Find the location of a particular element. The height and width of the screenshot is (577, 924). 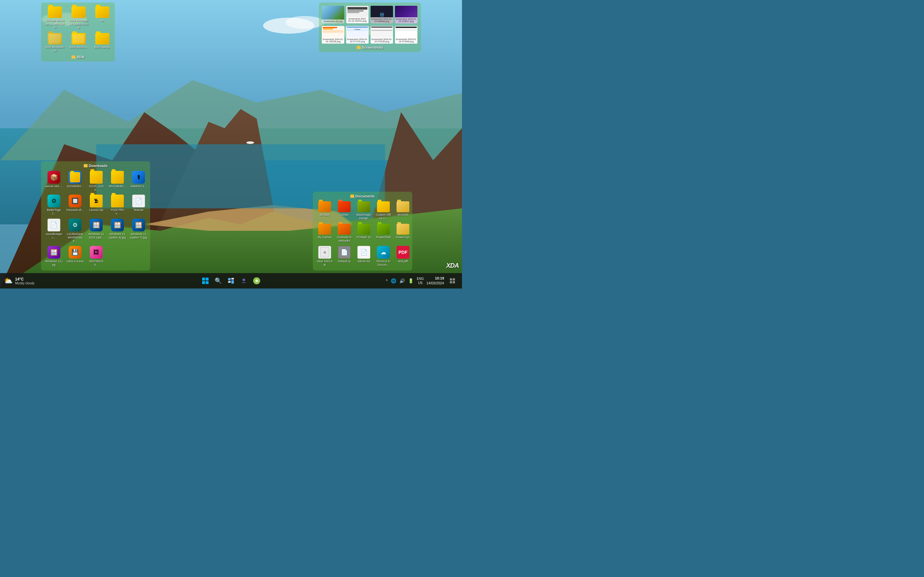

screenshot-8: Screenshot 2024-01-16 073449.png is located at coordinates (406, 35).